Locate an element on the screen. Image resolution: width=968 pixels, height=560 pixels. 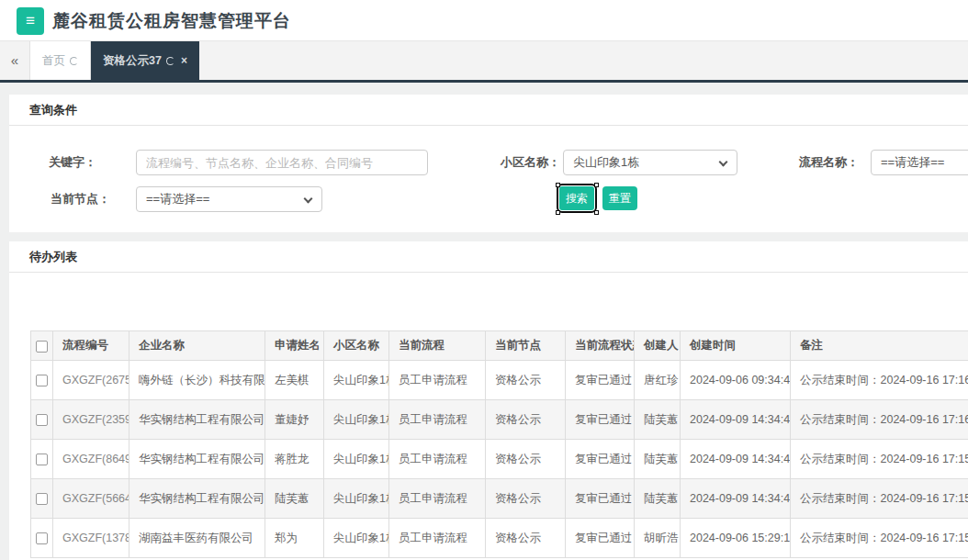
cell-company: 嗨外链（长沙）科技有限公司 is located at coordinates (197, 380).